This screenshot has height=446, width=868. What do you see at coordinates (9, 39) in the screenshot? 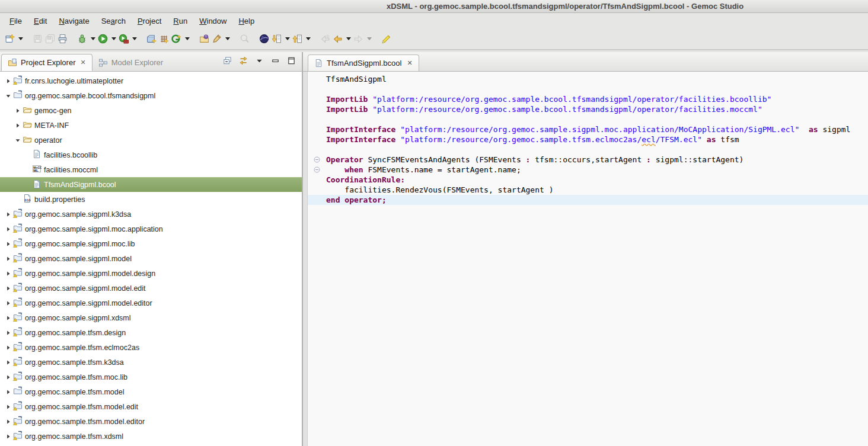
I see `new-button` at bounding box center [9, 39].